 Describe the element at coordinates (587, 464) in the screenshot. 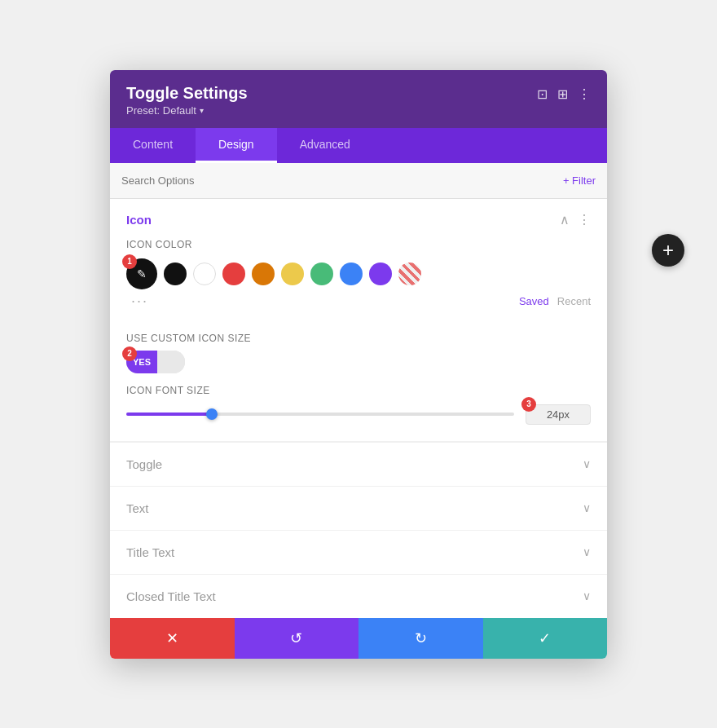

I see `chevron-down-icon-toggle: ∨` at that location.